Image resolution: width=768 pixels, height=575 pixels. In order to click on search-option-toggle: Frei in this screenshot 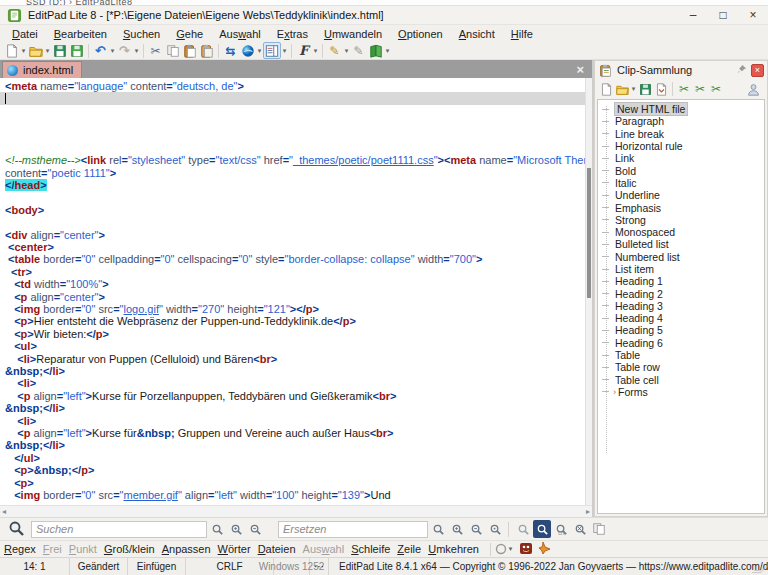, I will do `click(52, 549)`.